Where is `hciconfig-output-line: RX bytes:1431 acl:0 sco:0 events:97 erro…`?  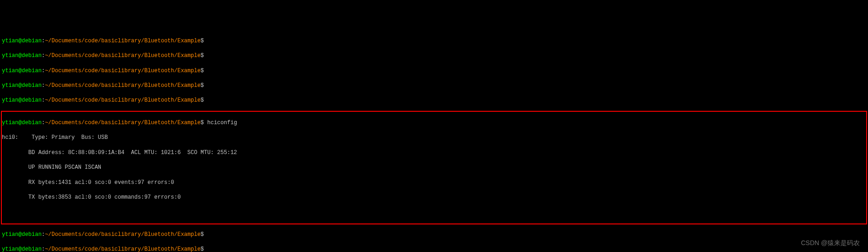
hciconfig-output-line: RX bytes:1431 acl:0 sco:0 events:97 erro… is located at coordinates (434, 183).